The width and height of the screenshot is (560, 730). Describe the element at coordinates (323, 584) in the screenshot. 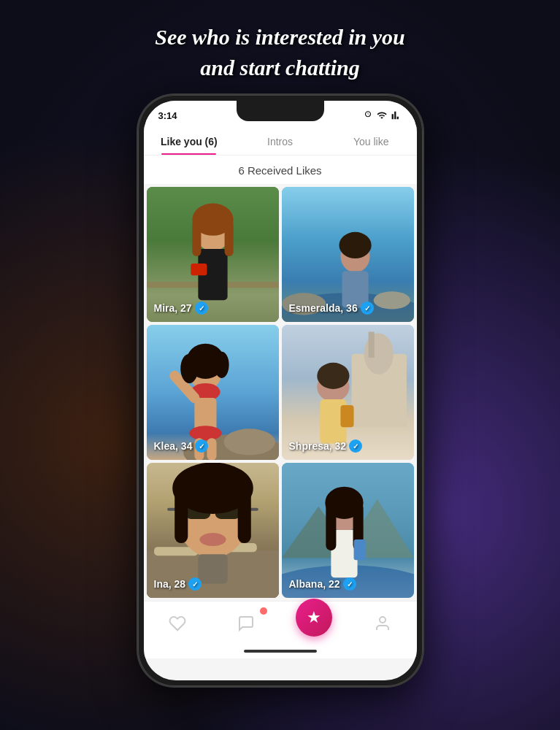

I see `albana-label: Albana, 22` at that location.